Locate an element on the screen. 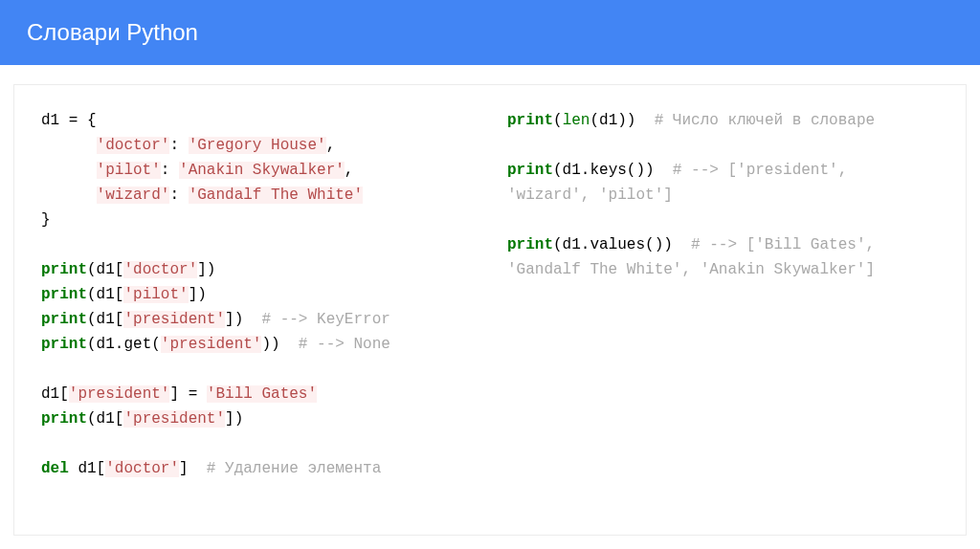 The image size is (980, 549). string-literal: 'Gandalf The White' is located at coordinates (276, 195).